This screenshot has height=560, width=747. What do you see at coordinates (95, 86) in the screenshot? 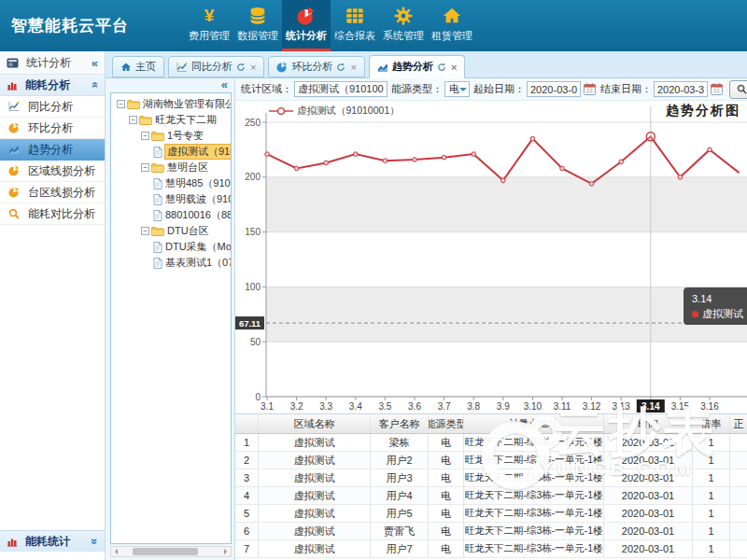
I see `chevron-up-icon: »` at bounding box center [95, 86].